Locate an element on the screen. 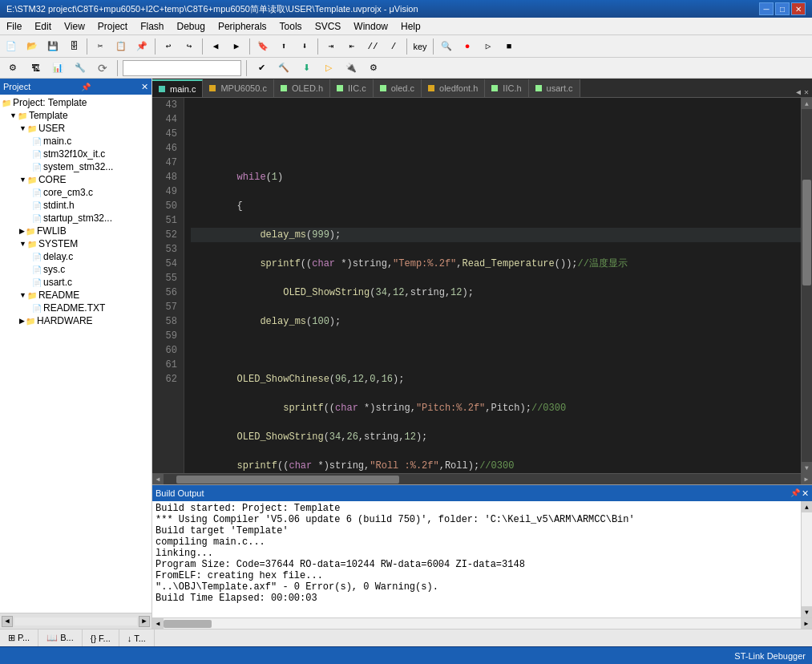 The height and width of the screenshot is (664, 812). next-bookmark-btn: ⬇ is located at coordinates (305, 47).